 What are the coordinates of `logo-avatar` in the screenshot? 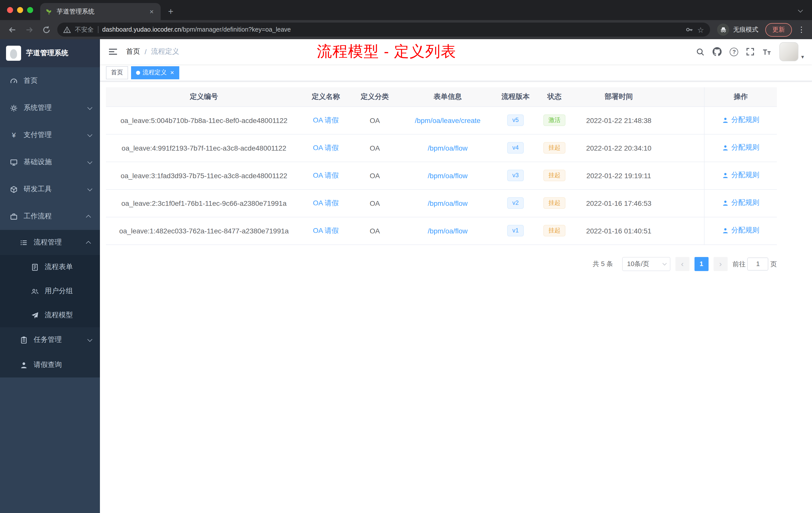 It's located at (13, 53).